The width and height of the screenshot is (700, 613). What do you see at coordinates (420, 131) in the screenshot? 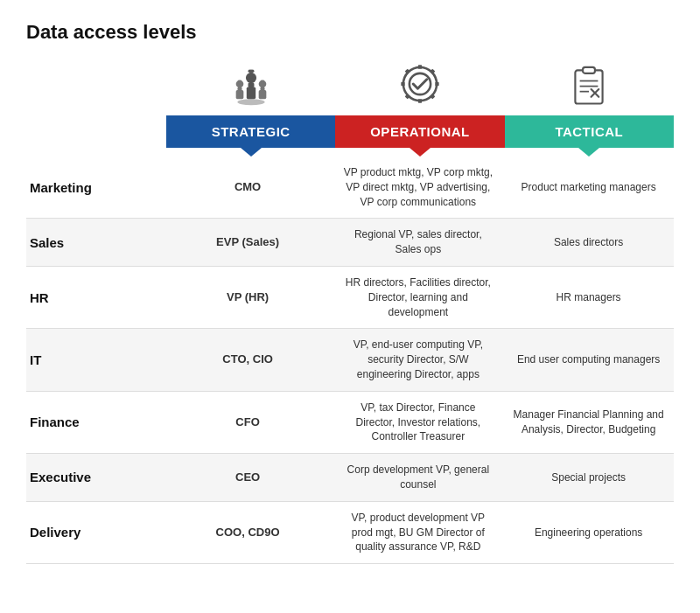
I see `header-row: STRATEGIC OPERATIONAL TACTICAL` at bounding box center [420, 131].